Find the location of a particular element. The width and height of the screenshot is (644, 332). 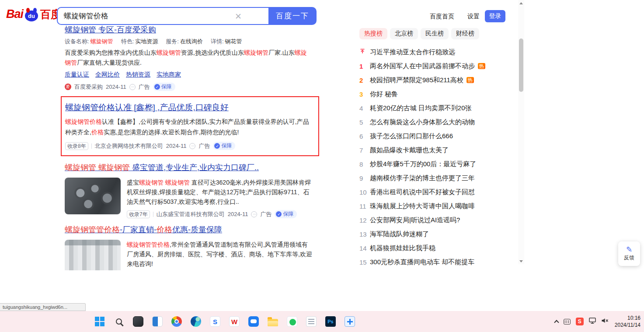

volume-muted-icon is located at coordinates (605, 322).